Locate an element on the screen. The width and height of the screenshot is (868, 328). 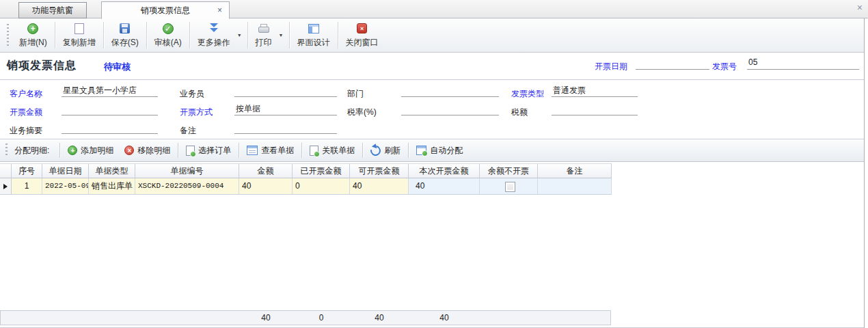
cell-doc-type: 销售出库单 is located at coordinates (112, 187).